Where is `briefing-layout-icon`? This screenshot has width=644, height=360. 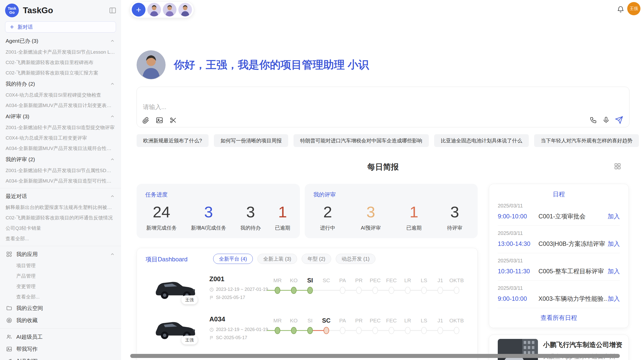
briefing-layout-icon is located at coordinates (618, 166).